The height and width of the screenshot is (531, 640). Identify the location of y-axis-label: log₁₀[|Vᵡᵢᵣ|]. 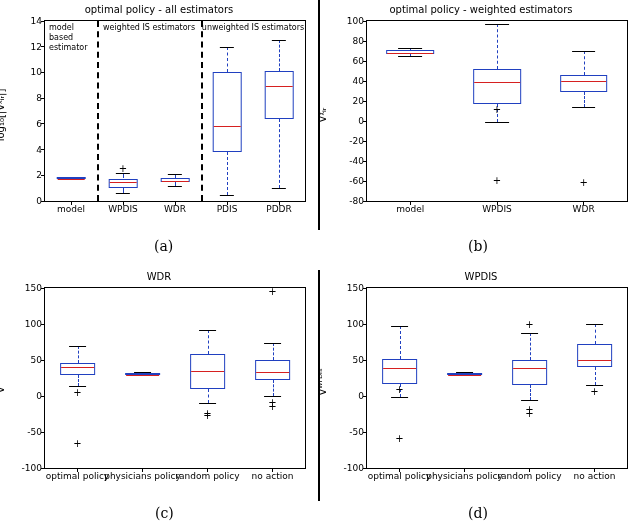
(3, 116).